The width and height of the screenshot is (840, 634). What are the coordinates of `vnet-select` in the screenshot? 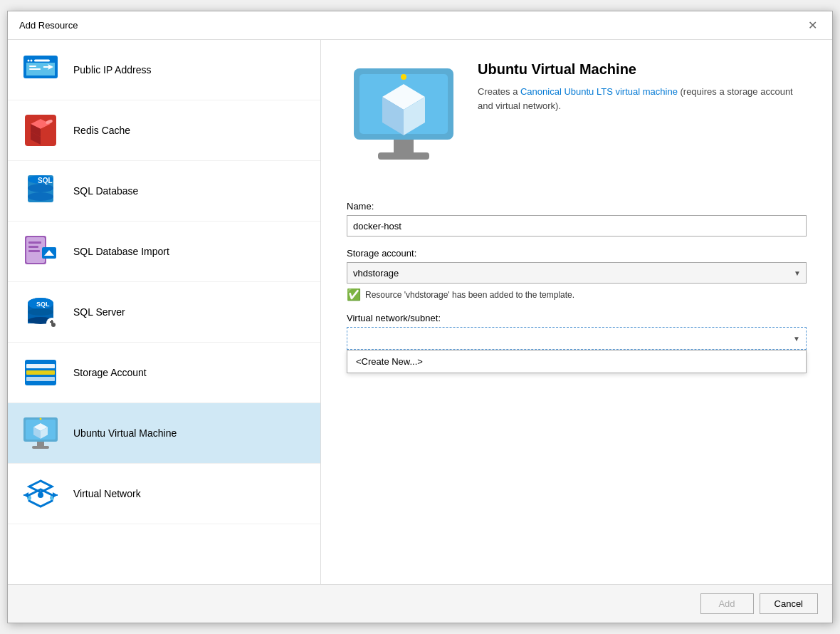 It's located at (577, 338).